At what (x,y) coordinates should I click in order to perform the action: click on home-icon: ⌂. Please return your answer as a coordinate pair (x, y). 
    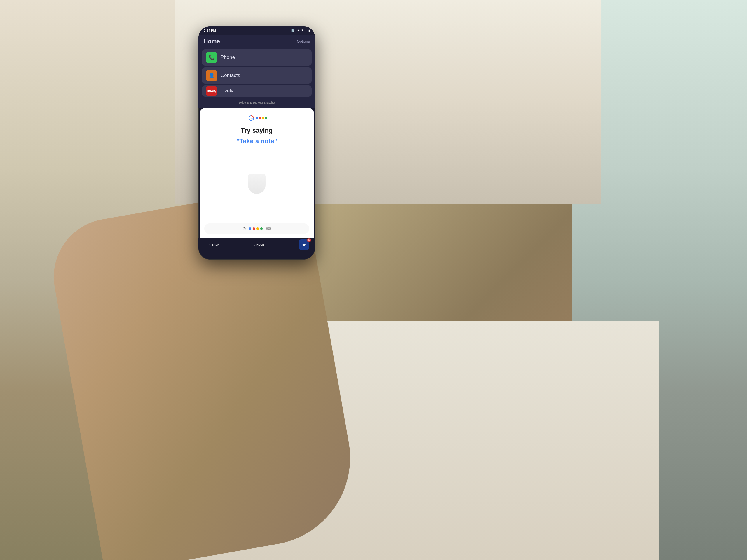
    Looking at the image, I should click on (255, 244).